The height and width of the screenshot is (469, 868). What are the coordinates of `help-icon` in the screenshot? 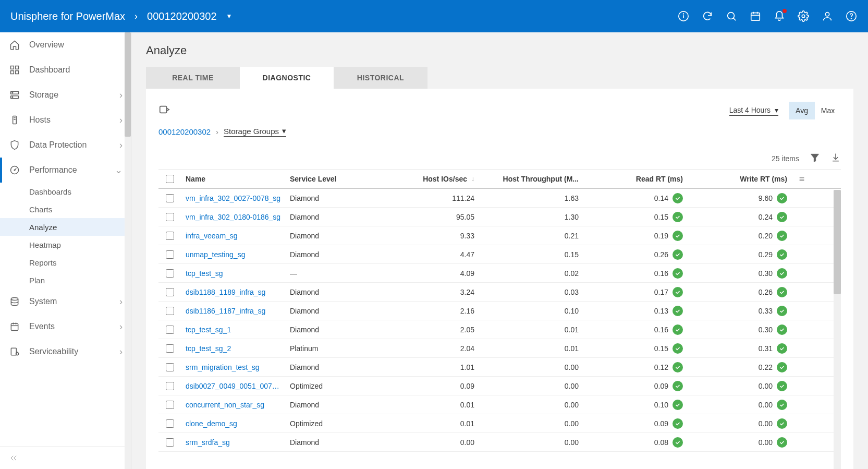 It's located at (851, 16).